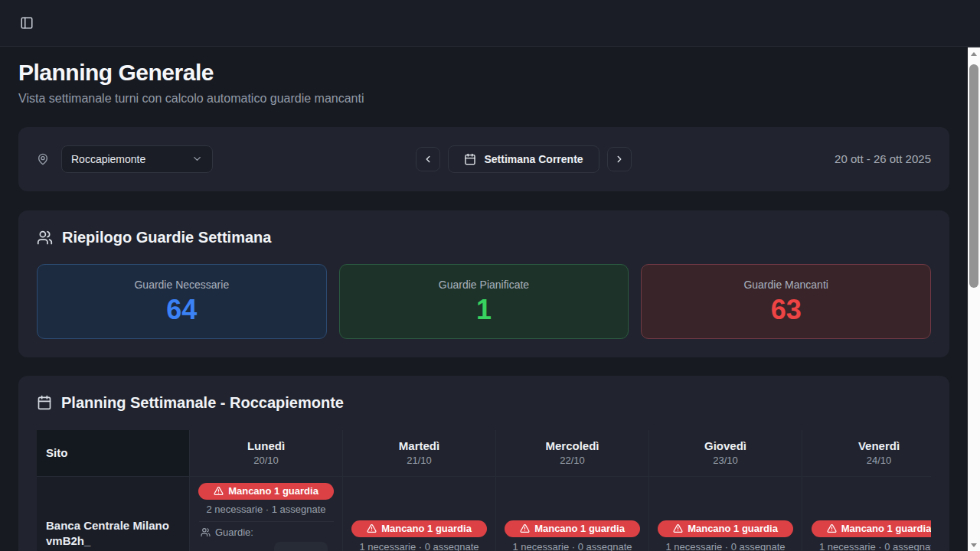 This screenshot has width=980, height=551. I want to click on stat-card-mancanti: Guardie Mancanti 63, so click(786, 302).